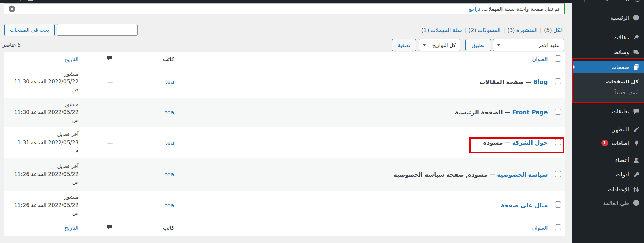  I want to click on sidebar-item-tools: أدوات, so click(608, 174).